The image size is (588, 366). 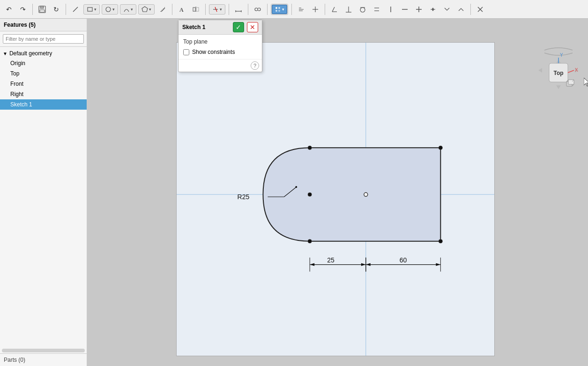 What do you see at coordinates (220, 66) in the screenshot?
I see `sketch-panel-footer: ?` at bounding box center [220, 66].